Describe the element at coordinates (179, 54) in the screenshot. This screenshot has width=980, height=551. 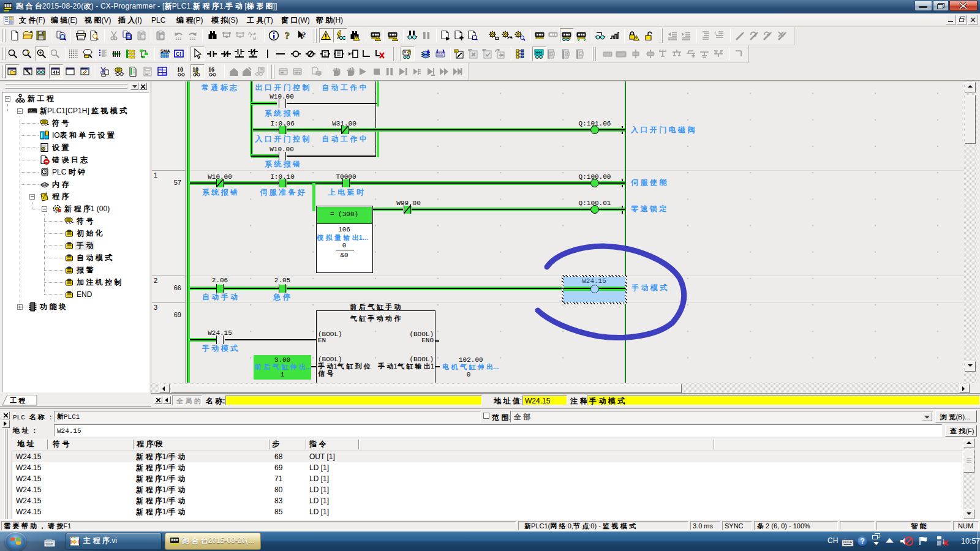
I see `svg-text: CI` at that location.